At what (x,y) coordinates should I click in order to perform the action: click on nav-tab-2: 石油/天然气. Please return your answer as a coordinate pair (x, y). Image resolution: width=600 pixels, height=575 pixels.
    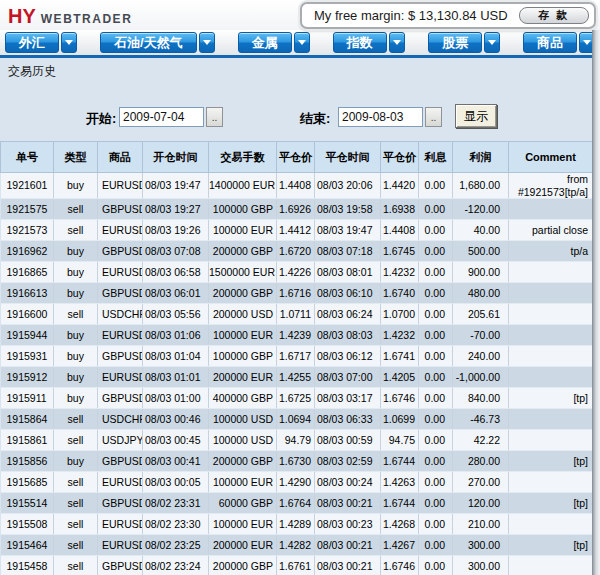
    Looking at the image, I should click on (148, 42).